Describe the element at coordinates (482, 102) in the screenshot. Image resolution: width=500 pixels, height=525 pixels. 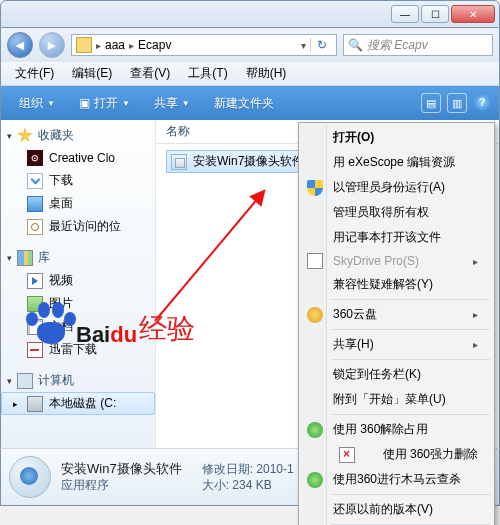
I see `help-icon: ?` at that location.